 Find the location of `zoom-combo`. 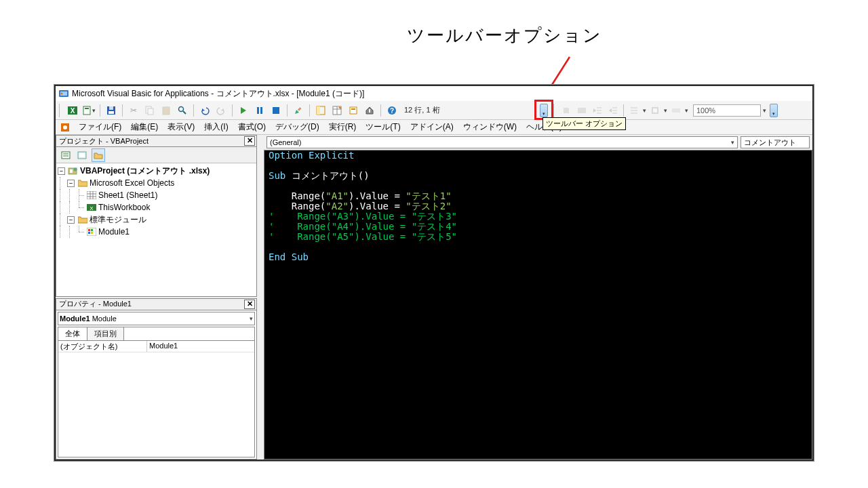

zoom-combo is located at coordinates (727, 110).